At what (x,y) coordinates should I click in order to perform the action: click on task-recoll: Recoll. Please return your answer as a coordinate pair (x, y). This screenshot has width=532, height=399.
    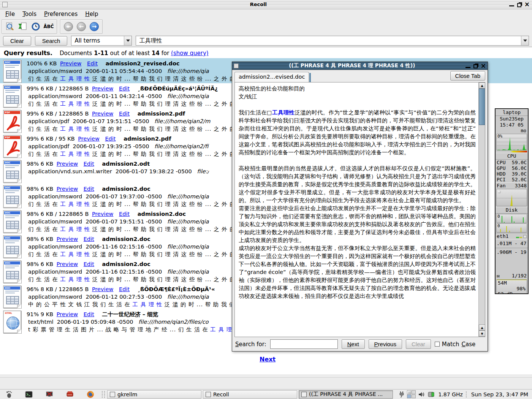
    Looking at the image, I should click on (250, 394).